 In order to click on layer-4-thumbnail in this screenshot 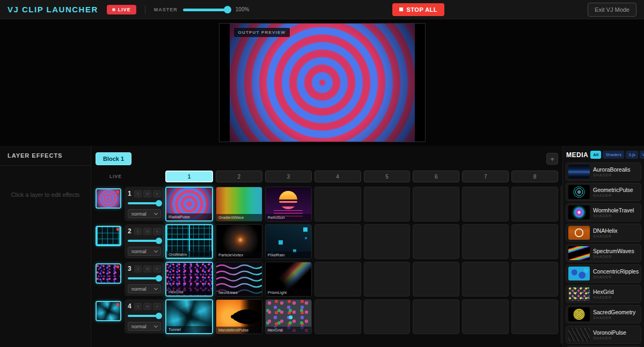, I will do `click(108, 311)`.